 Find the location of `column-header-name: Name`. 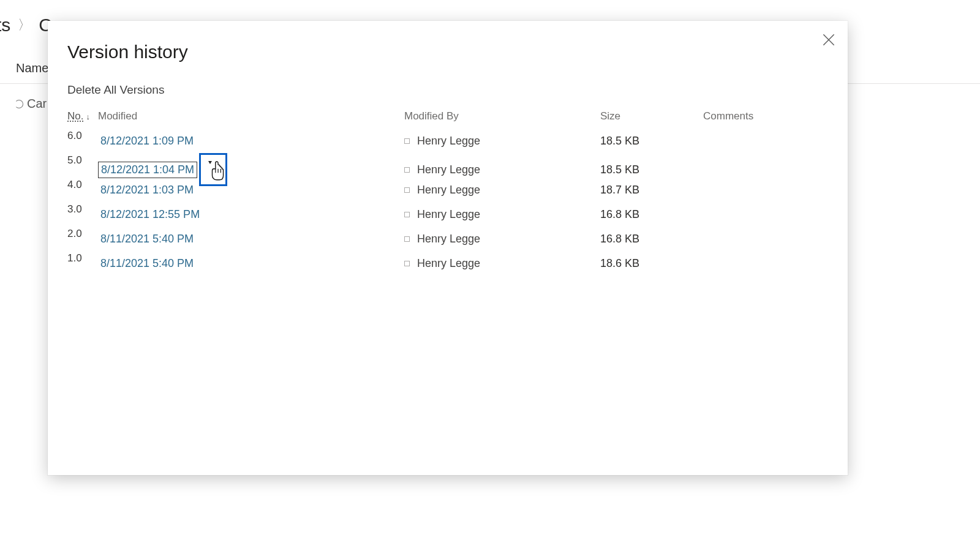

column-header-name: Name is located at coordinates (32, 69).